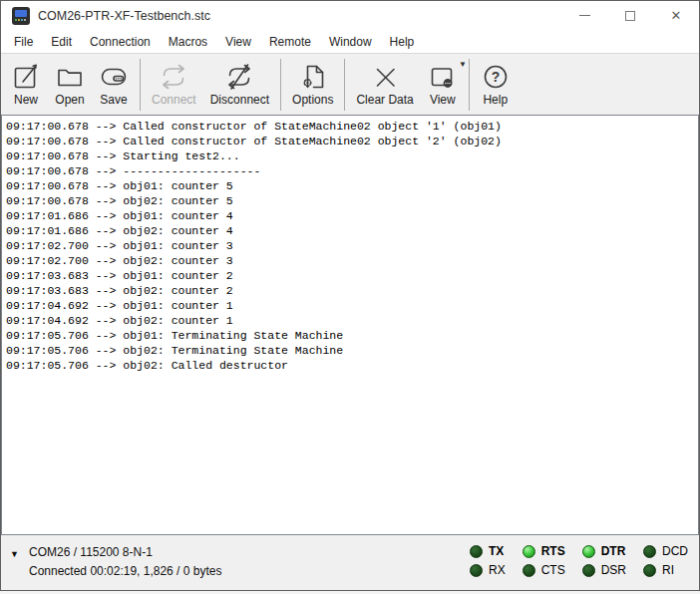 The height and width of the screenshot is (594, 700). I want to click on statusbar-expander-icon: ▼, so click(14, 554).